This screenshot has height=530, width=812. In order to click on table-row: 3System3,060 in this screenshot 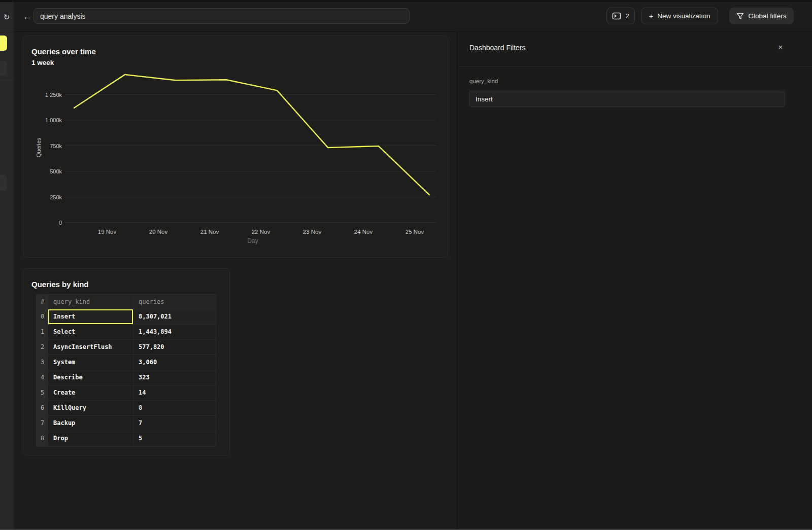, I will do `click(126, 363)`.